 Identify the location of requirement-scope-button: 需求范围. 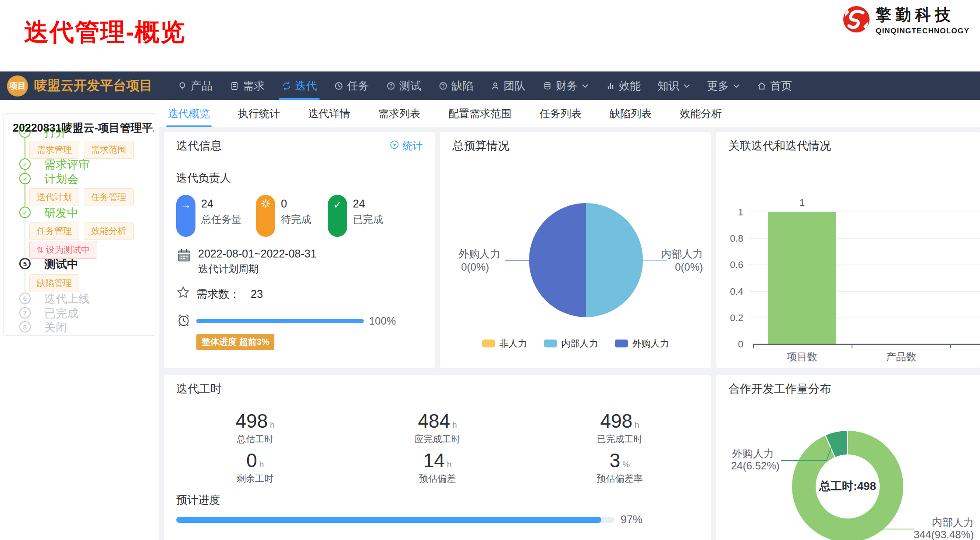
(109, 150).